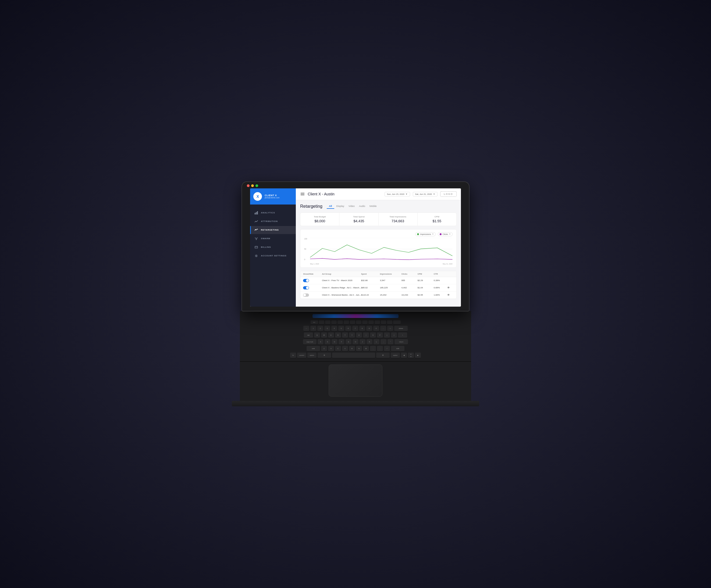  Describe the element at coordinates (257, 186) in the screenshot. I see `maximize-button` at that location.